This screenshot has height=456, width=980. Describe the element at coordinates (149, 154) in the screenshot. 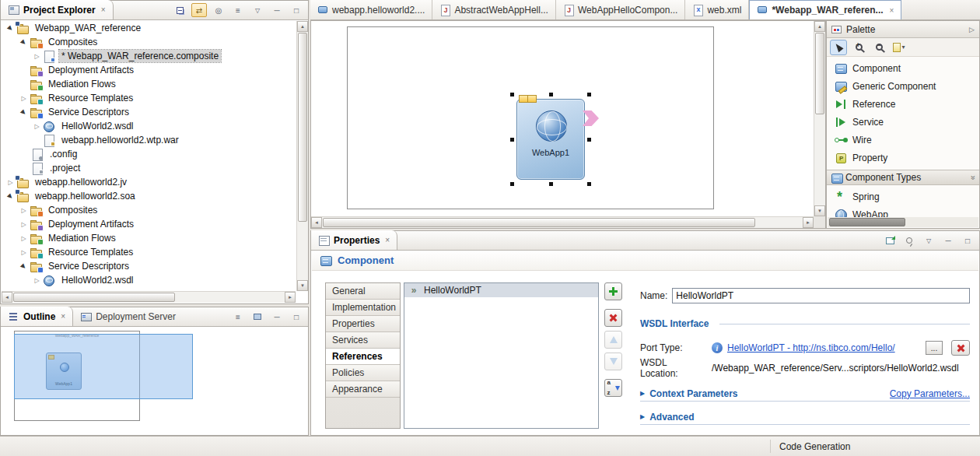

I see `tree-item-config: .config` at that location.